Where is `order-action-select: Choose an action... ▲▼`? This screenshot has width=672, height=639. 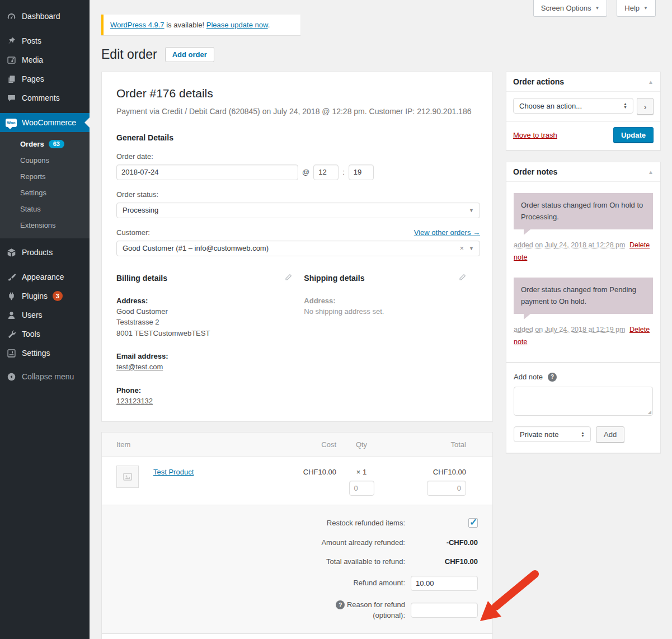
order-action-select: Choose an action... ▲▼ is located at coordinates (573, 106).